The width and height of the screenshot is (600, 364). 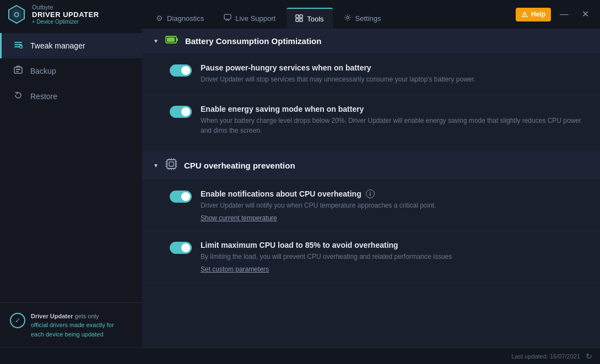 What do you see at coordinates (71, 46) in the screenshot?
I see `sidebar-item-tweak-manager: Tweak manager` at bounding box center [71, 46].